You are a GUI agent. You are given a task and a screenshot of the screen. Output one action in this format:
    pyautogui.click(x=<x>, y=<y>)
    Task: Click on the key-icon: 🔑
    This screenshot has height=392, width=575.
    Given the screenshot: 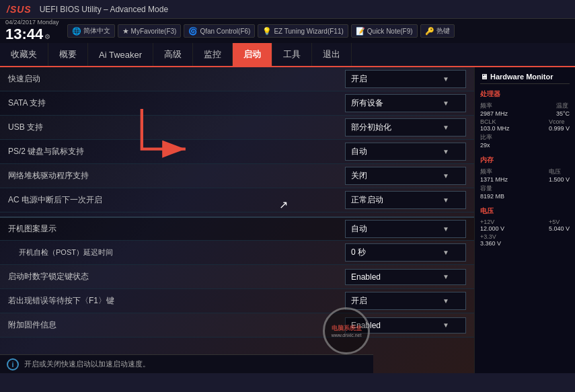 What is the action you would take?
    pyautogui.click(x=430, y=31)
    